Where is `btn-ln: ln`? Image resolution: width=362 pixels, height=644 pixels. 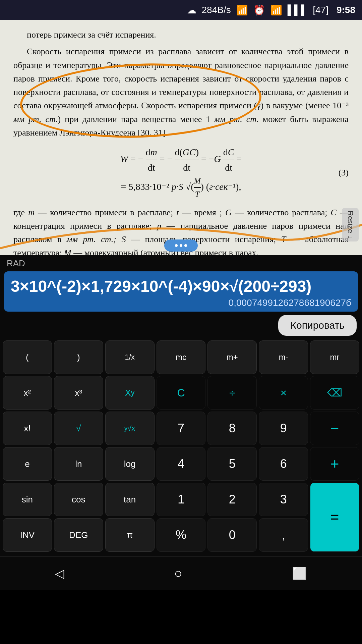
btn-ln: ln is located at coordinates (78, 464).